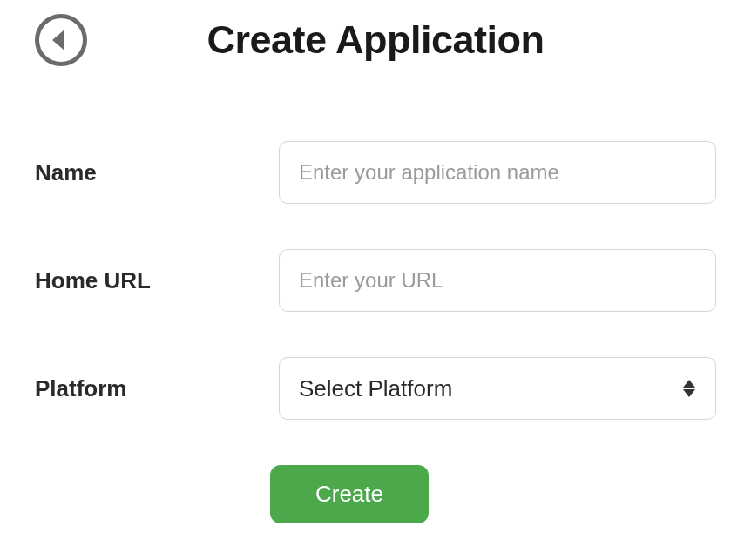 The width and height of the screenshot is (751, 560). Describe the element at coordinates (349, 495) in the screenshot. I see `create-button: Create` at that location.